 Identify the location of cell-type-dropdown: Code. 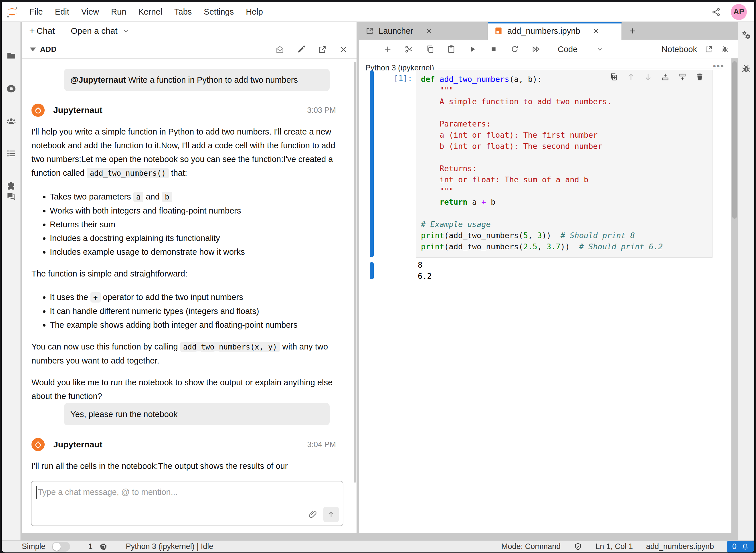
(580, 50).